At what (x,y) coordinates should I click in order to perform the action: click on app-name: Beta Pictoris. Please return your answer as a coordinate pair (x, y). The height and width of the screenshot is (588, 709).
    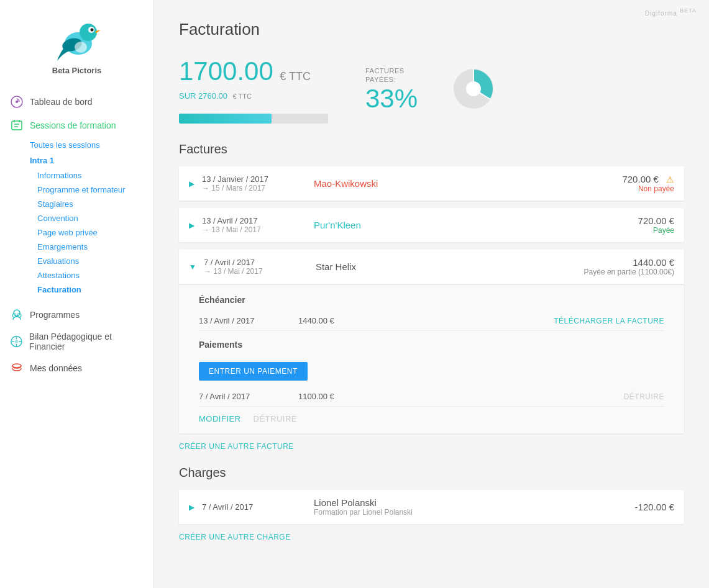
    Looking at the image, I should click on (77, 71).